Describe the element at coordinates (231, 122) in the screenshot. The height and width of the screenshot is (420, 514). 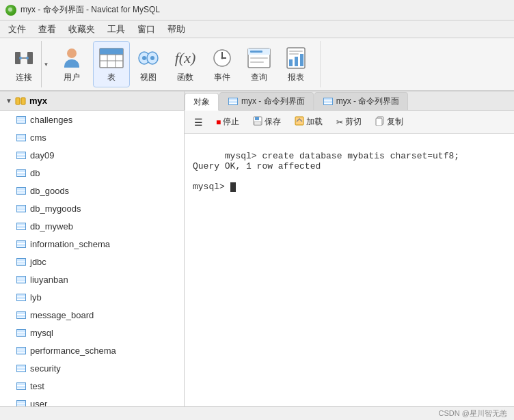
I see `stop-label: 停止` at that location.